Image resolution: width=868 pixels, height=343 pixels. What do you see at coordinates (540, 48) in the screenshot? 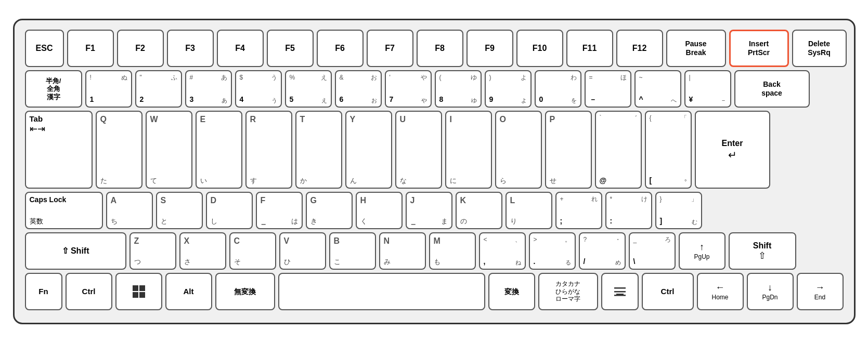
I see `key-f10: F10` at bounding box center [540, 48].